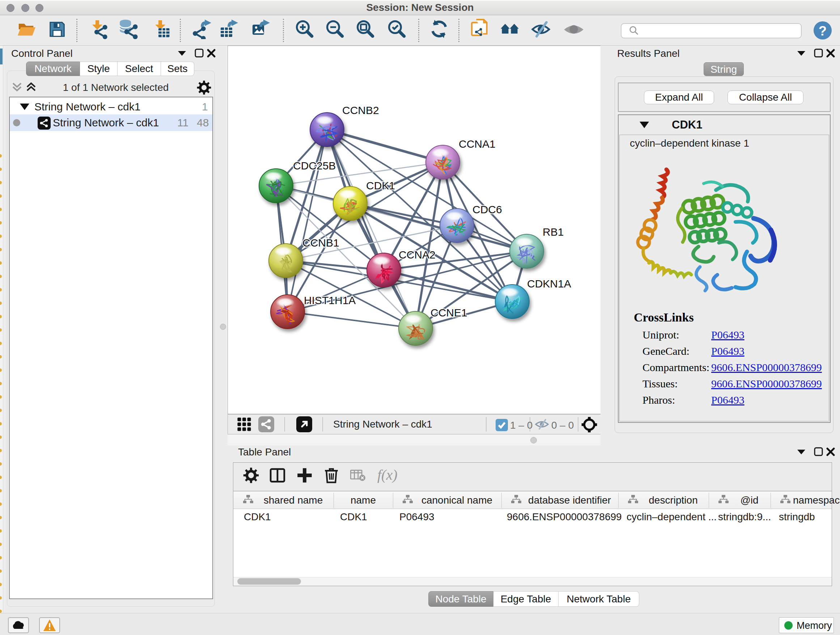  What do you see at coordinates (417, 255) in the screenshot?
I see `svg-text: CCNA2` at bounding box center [417, 255].